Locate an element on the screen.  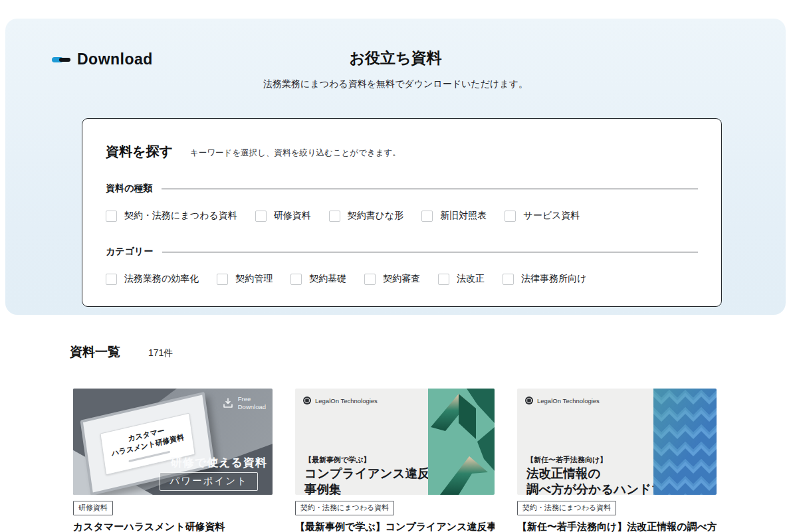
thumb-heading: コンプライアンス違反 事例集 is located at coordinates (367, 480).